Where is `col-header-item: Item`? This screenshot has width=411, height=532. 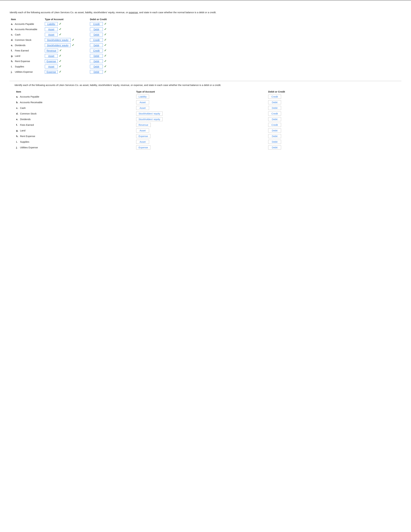 col-header-item: Item is located at coordinates (27, 19).